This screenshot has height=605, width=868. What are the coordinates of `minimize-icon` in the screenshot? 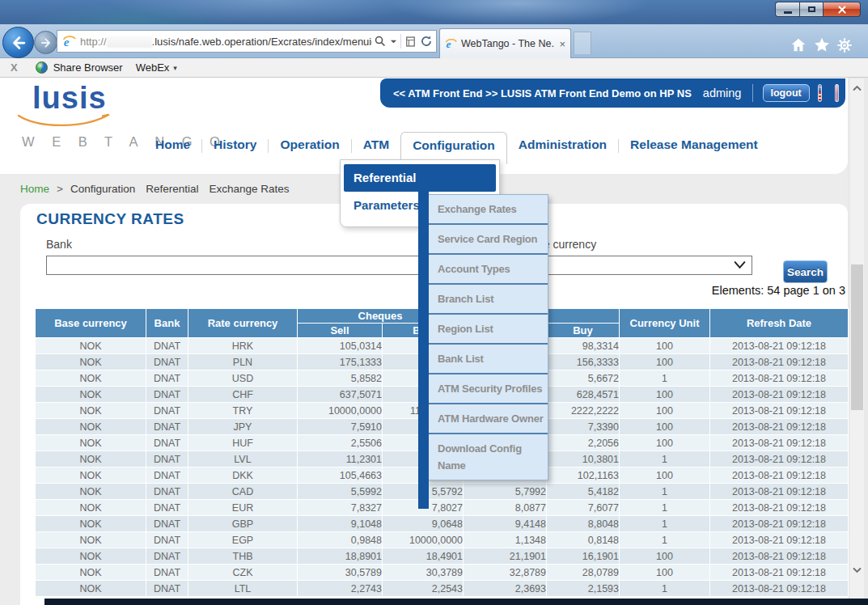 It's located at (788, 13).